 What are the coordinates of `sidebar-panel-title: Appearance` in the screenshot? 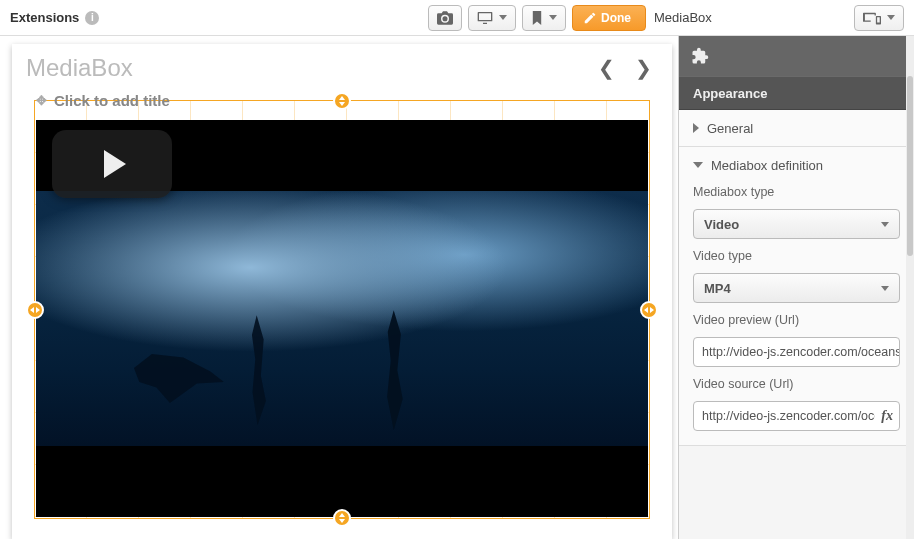 It's located at (796, 93).